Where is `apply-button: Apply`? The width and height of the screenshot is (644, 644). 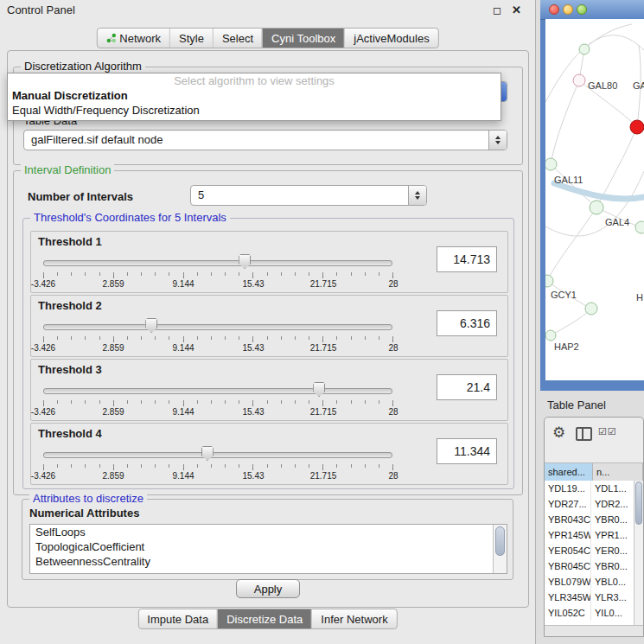 apply-button: Apply is located at coordinates (268, 589).